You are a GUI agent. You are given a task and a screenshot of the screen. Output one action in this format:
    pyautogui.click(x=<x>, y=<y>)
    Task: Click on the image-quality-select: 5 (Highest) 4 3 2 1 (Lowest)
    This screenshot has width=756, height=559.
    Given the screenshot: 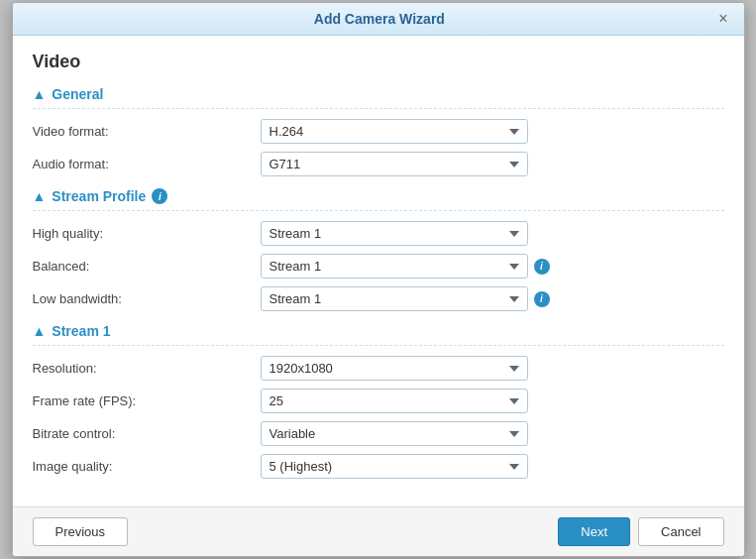 What is the action you would take?
    pyautogui.click(x=394, y=466)
    